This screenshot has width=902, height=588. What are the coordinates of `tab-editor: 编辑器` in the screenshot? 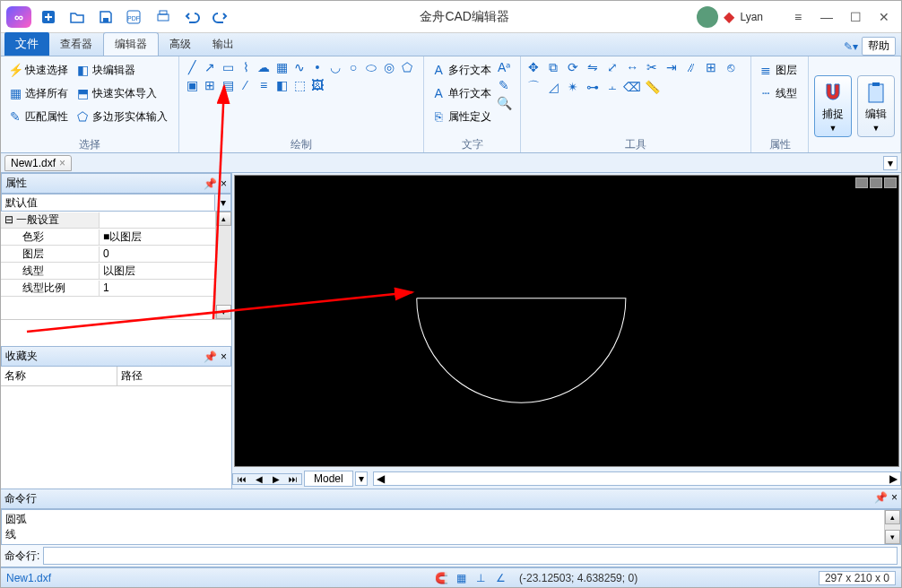 It's located at (131, 44).